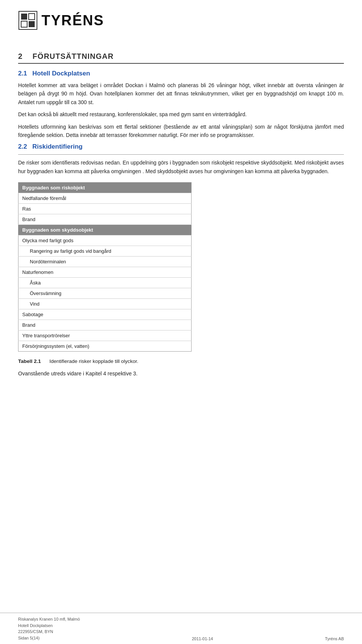 The width and height of the screenshot is (362, 644). Describe the element at coordinates (105, 188) in the screenshot. I see `risk-table-header-row: Byggnaden som riskobjekt` at that location.